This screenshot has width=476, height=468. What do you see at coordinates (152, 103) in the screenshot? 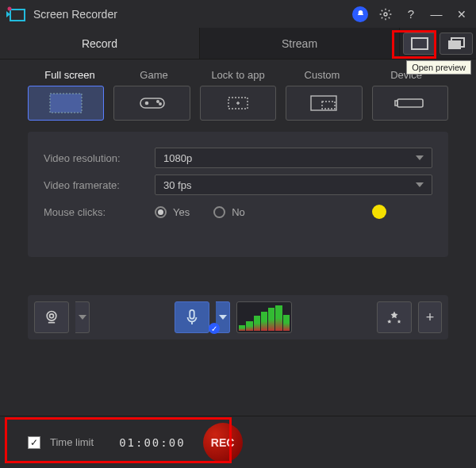
I see `mode-game-icon` at bounding box center [152, 103].